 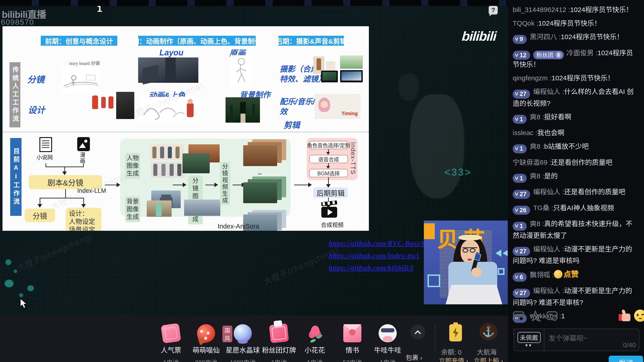 I want to click on gift-tag: 国风, so click(x=227, y=334).